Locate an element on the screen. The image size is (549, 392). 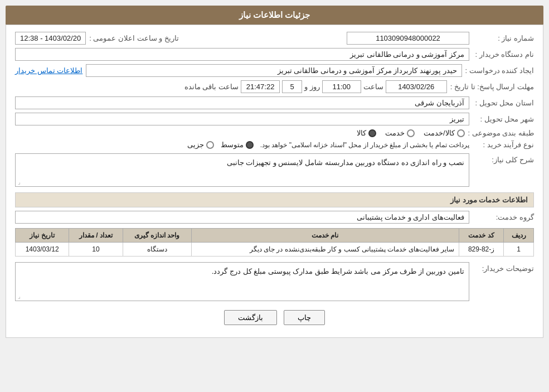
back-button: بازگشت is located at coordinates (251, 318).